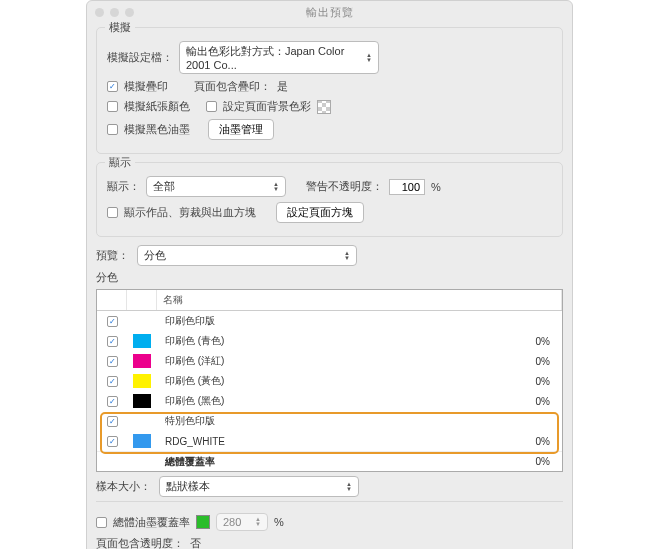 The height and width of the screenshot is (549, 659). I want to click on profile-select: 輸出色彩比對方式：Japan Color 2001 Co... ▲▼, so click(279, 58).